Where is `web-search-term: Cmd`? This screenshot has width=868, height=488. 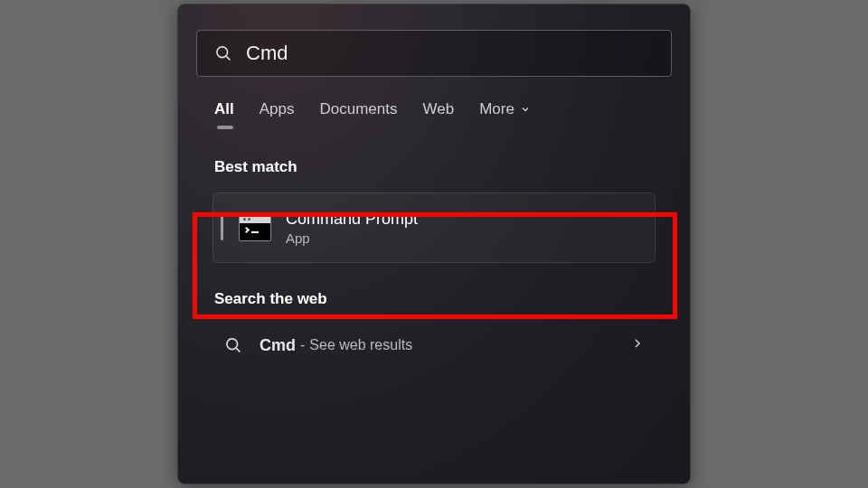
web-search-term: Cmd is located at coordinates (278, 345).